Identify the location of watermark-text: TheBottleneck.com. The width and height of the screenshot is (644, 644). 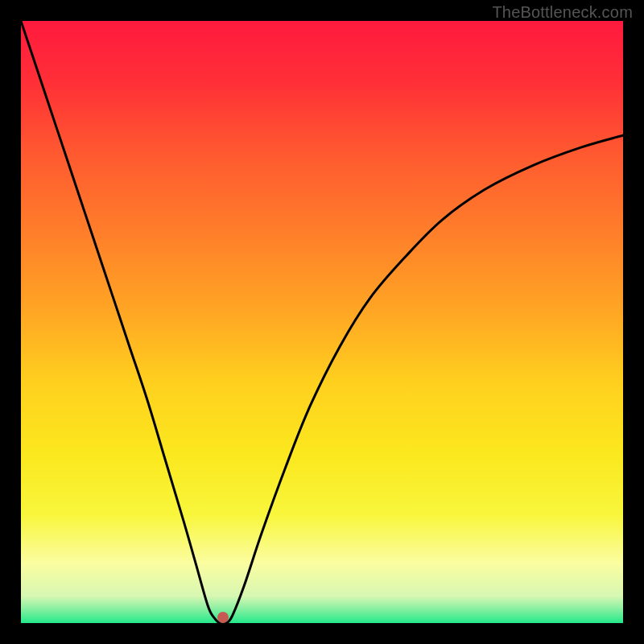
(562, 13).